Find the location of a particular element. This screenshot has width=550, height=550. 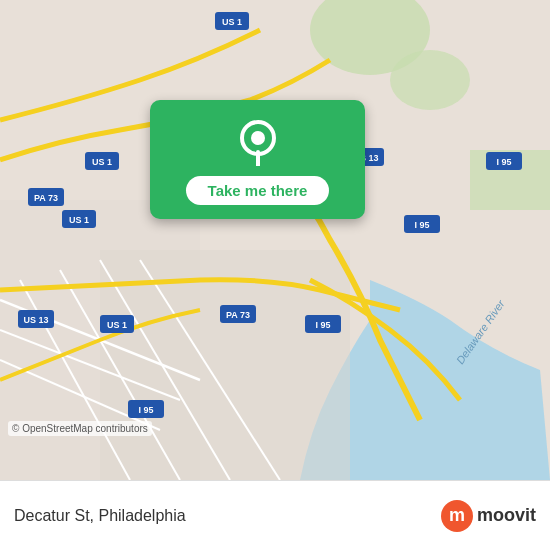

location-card: Take me there is located at coordinates (258, 160).